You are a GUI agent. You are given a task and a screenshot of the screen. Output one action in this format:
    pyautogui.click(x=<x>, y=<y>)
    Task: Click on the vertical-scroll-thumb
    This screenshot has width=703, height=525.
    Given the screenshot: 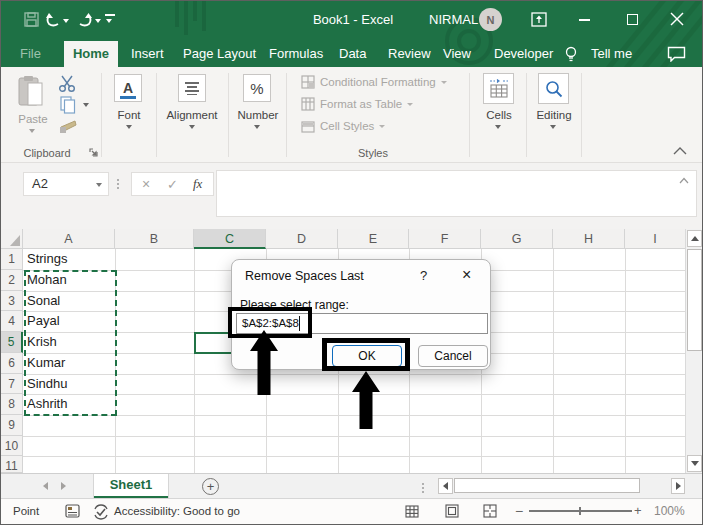 What is the action you would take?
    pyautogui.click(x=694, y=300)
    